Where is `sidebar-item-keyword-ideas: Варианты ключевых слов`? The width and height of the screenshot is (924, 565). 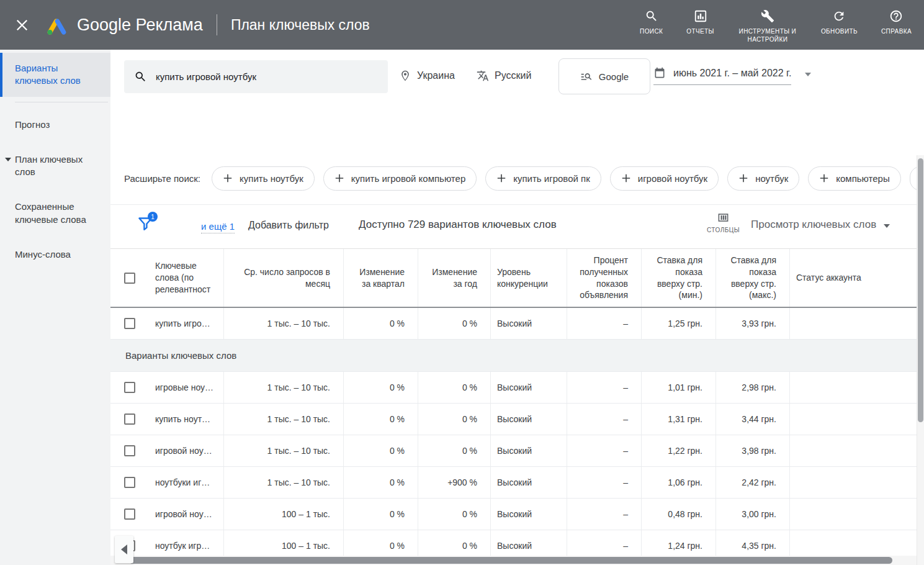
sidebar-item-keyword-ideas: Варианты ключевых слов is located at coordinates (55, 75).